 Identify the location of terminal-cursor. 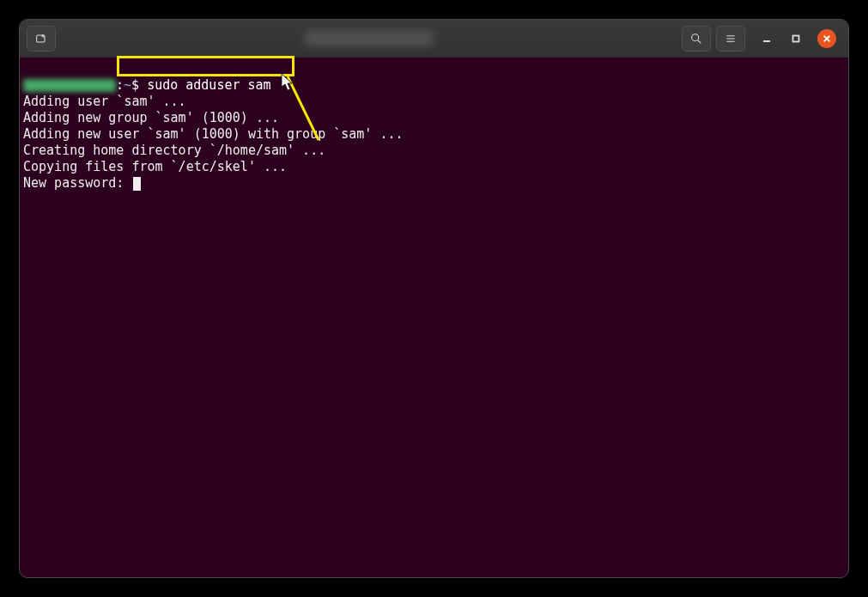
(137, 184).